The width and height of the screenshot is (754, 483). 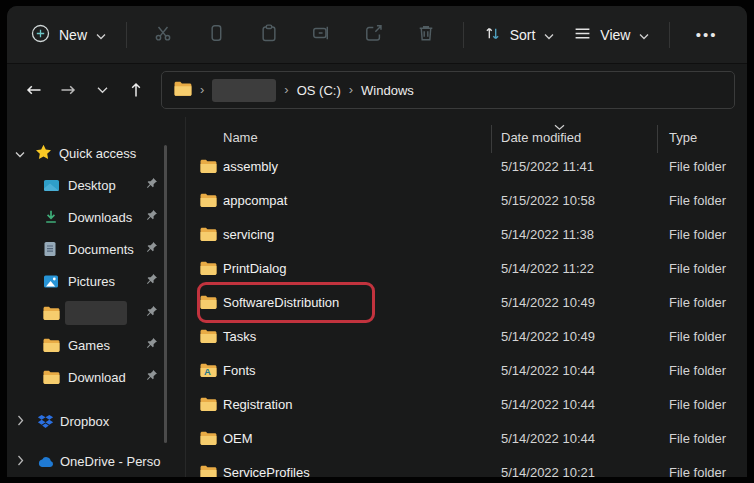 What do you see at coordinates (183, 90) in the screenshot?
I see `breadcrumb-folder-icon` at bounding box center [183, 90].